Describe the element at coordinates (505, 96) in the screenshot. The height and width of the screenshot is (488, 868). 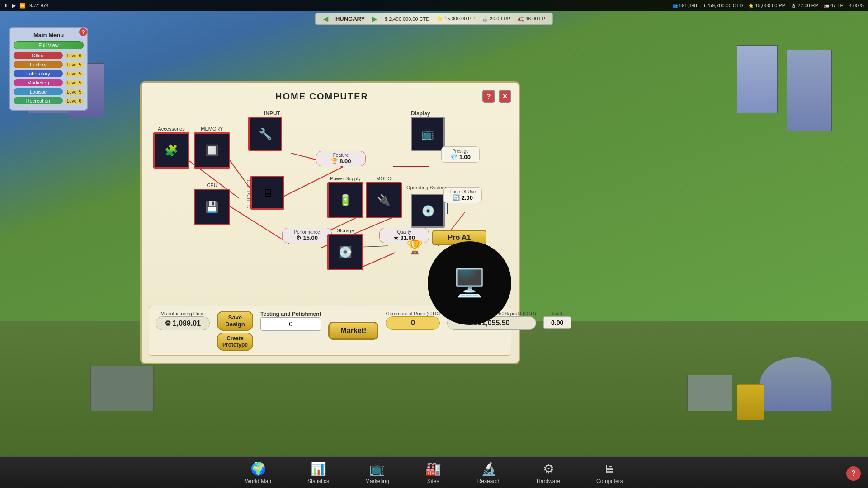
I see `dialog-close-button: ✕` at that location.